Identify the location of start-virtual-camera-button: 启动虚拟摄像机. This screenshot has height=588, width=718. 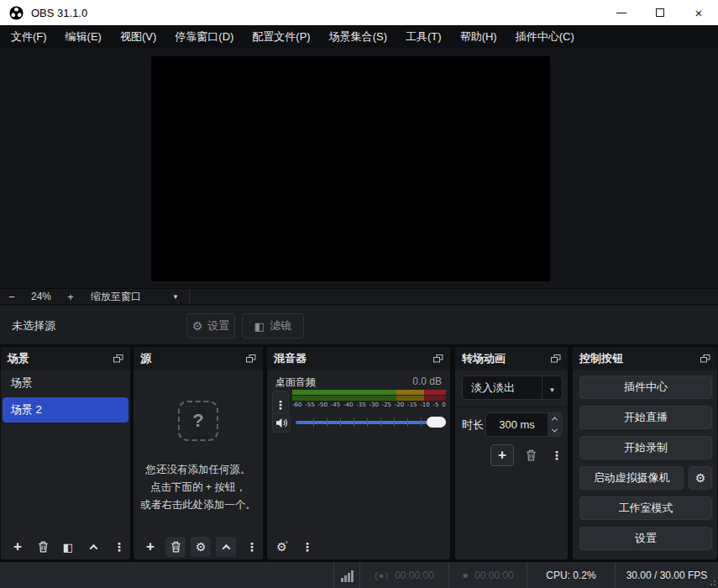
(632, 478).